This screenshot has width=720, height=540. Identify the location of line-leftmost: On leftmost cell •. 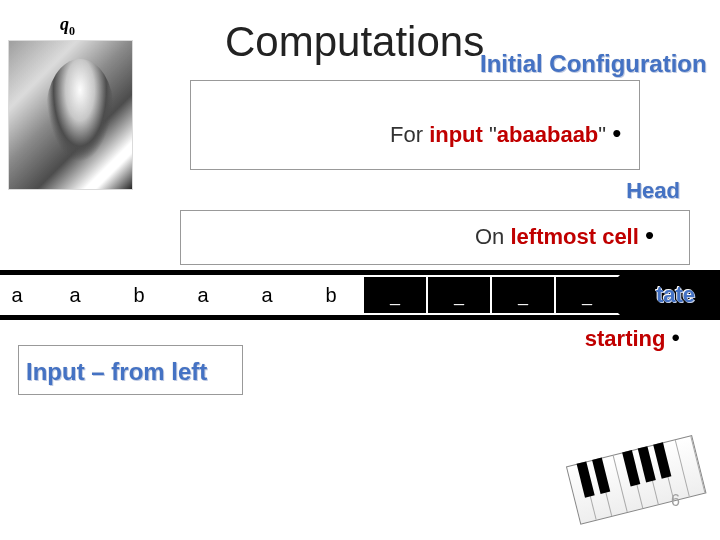
(564, 236).